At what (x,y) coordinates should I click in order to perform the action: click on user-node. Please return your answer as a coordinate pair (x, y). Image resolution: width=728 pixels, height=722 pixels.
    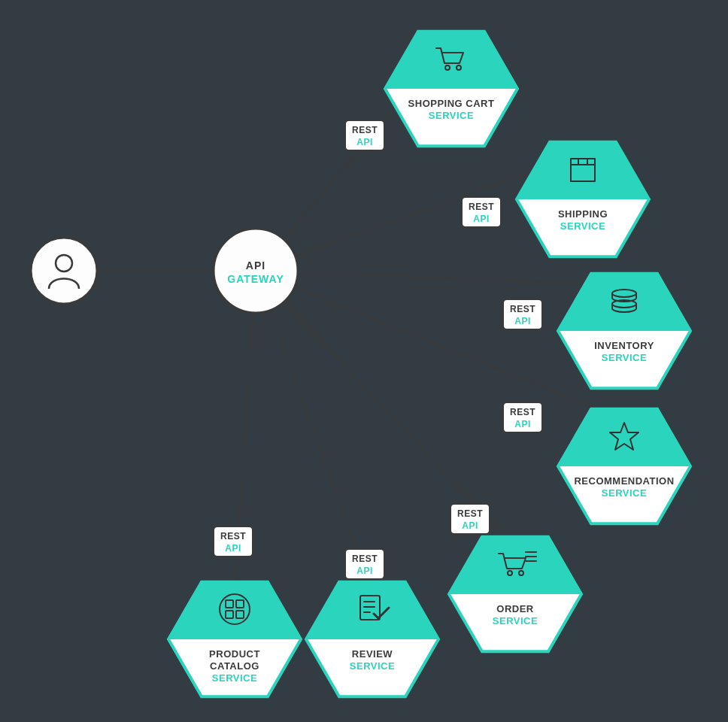
    Looking at the image, I should click on (64, 271).